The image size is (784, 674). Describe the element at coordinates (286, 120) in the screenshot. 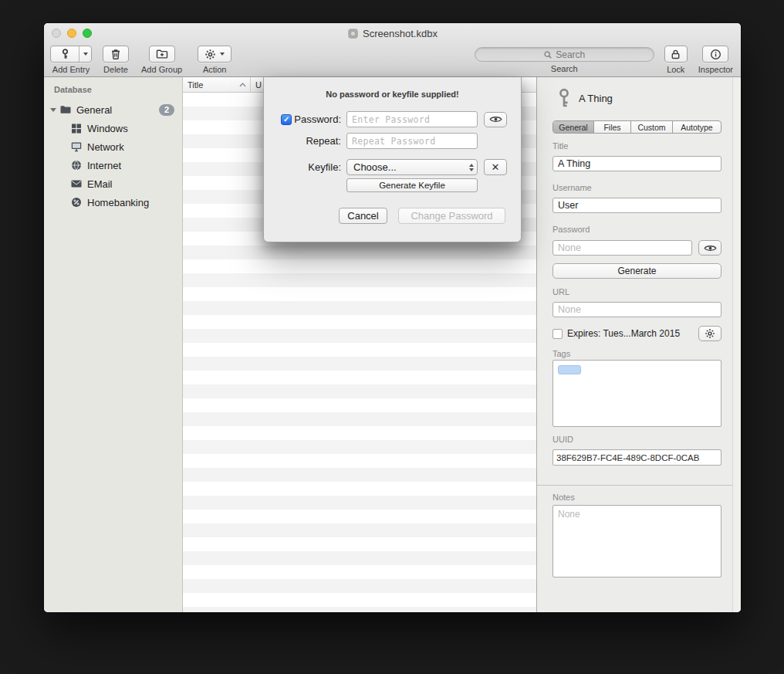

I see `password-checkbox` at that location.